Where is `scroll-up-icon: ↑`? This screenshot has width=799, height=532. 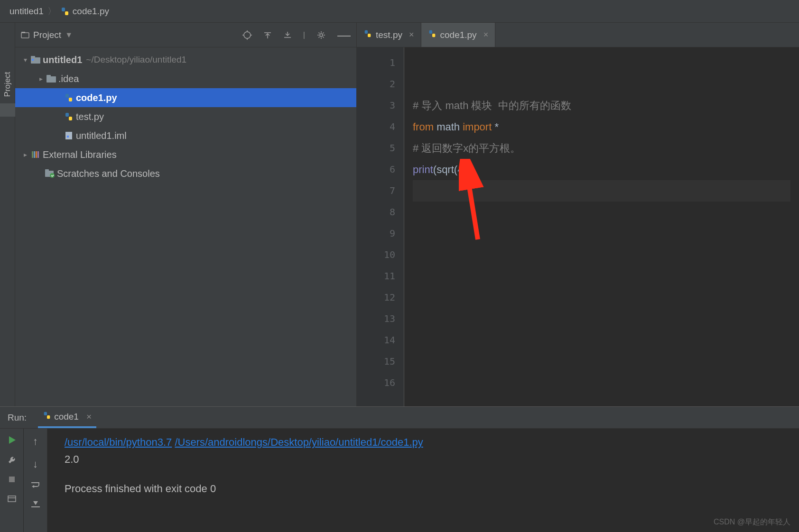 scroll-up-icon: ↑ is located at coordinates (35, 441).